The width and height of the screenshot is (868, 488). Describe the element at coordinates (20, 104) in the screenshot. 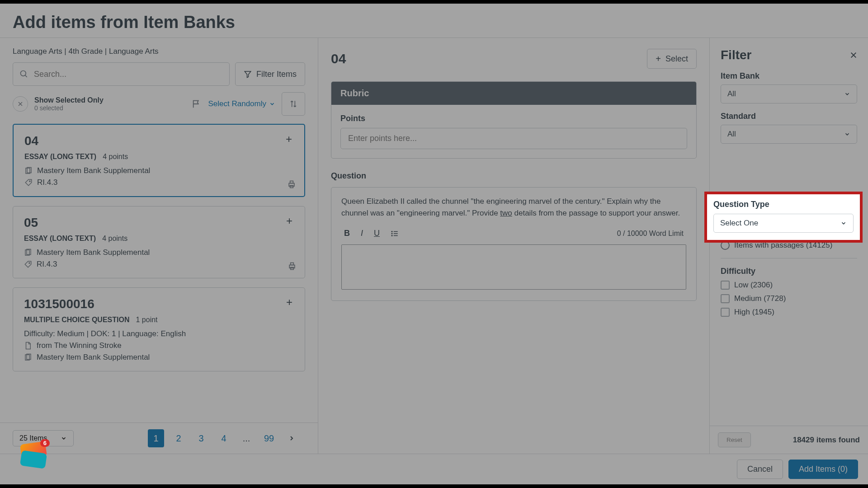

I see `close-icon` at that location.